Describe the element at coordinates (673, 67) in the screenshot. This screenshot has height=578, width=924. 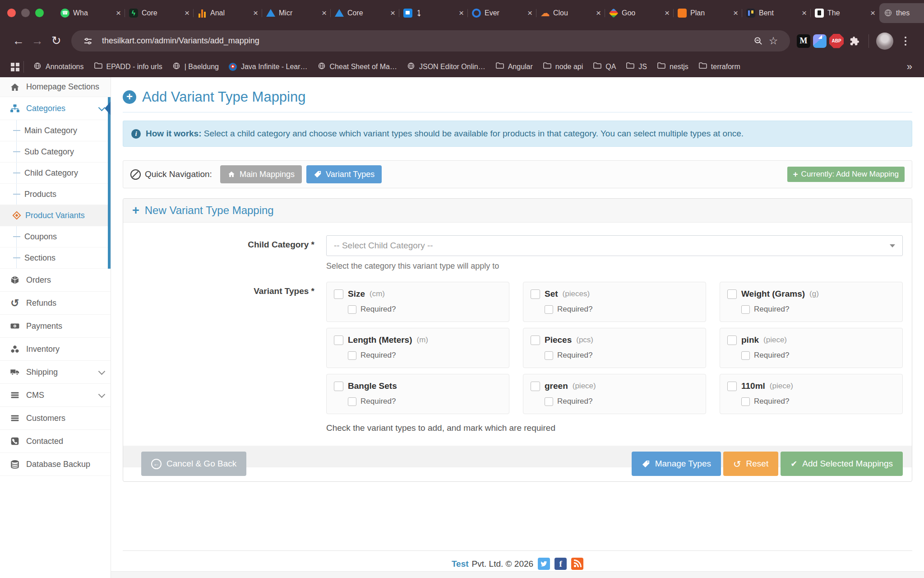
I see `bookmark-item: nestjs` at that location.